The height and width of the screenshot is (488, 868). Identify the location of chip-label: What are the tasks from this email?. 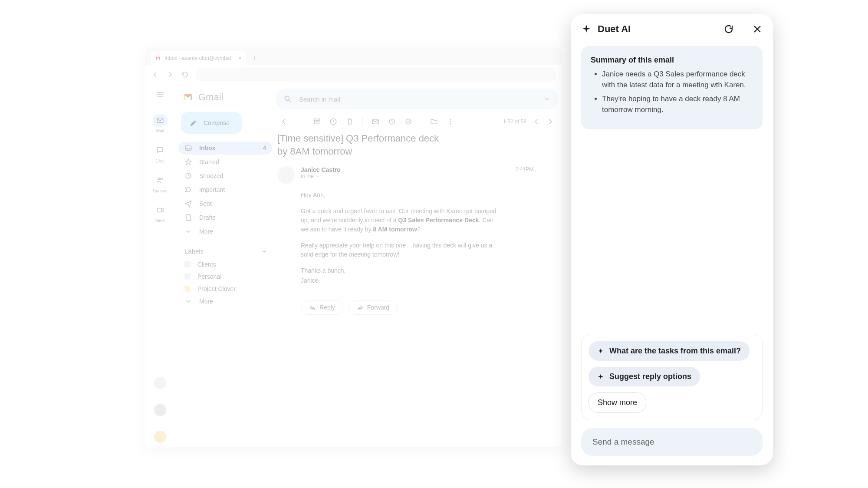
(675, 351).